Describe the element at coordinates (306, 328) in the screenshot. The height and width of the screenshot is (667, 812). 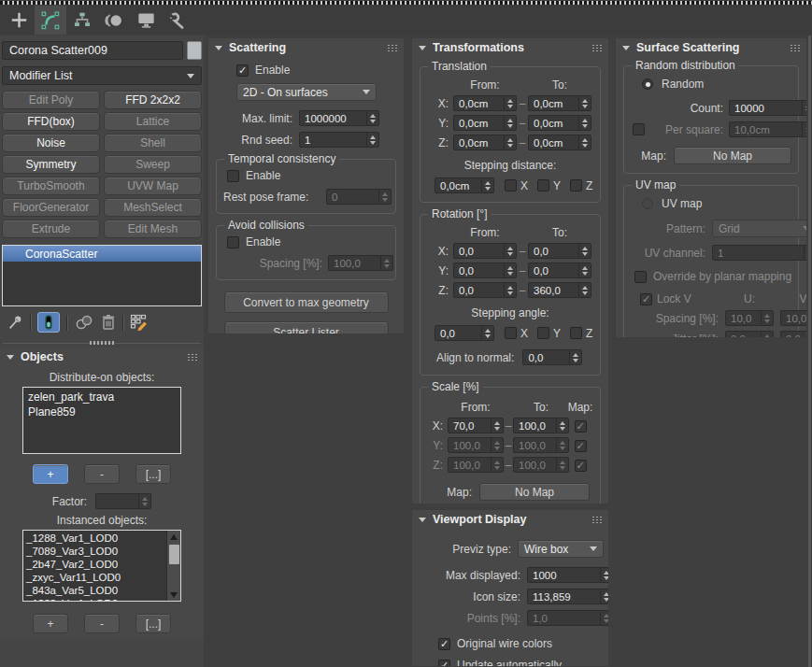
I see `scatter-lister-button: Scatter Lister` at that location.